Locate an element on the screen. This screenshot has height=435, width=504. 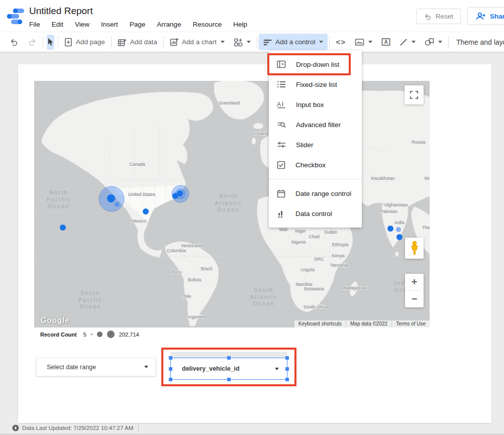
checkbox-icon is located at coordinates (281, 165).